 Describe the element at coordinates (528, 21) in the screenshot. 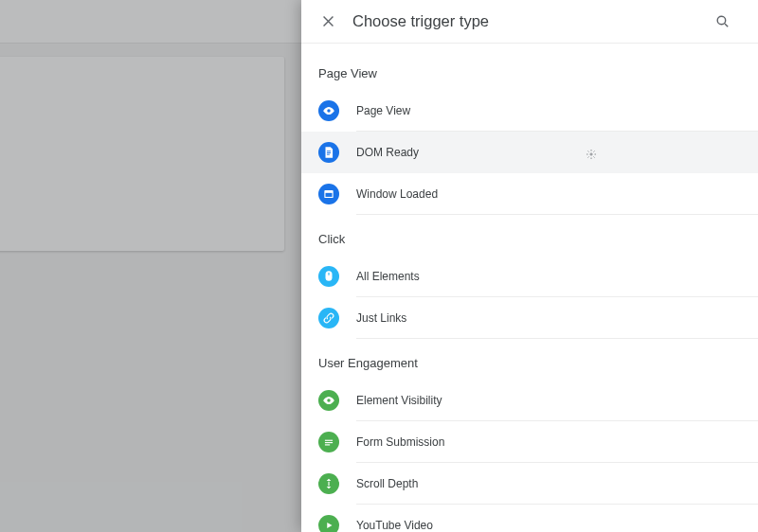

I see `panel-title: Choose trigger type` at that location.